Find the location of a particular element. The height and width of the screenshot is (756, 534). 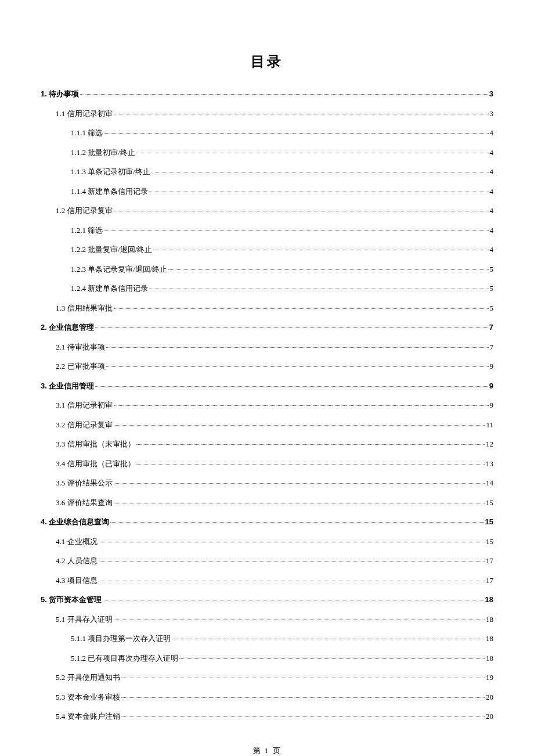

toc-entry-label: 1.2.4 新建单条信用记录 is located at coordinates (109, 289).